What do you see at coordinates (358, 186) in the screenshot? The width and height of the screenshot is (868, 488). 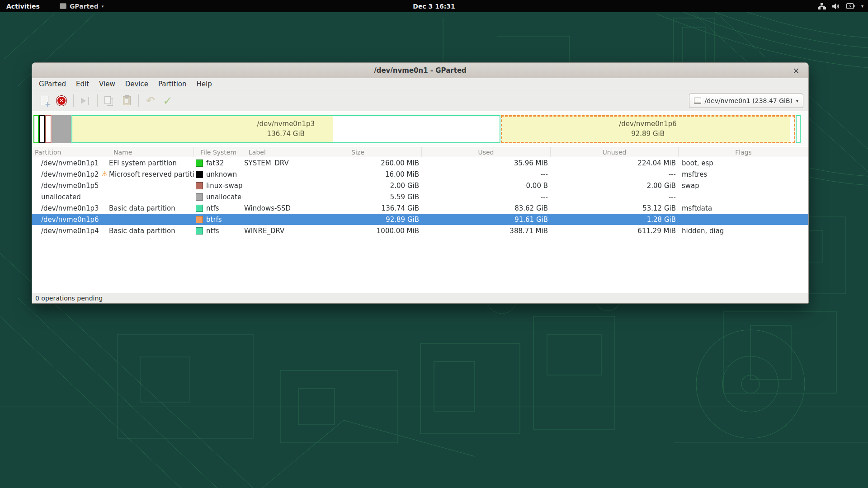 I see `cell-size: 2.00 GiB` at bounding box center [358, 186].